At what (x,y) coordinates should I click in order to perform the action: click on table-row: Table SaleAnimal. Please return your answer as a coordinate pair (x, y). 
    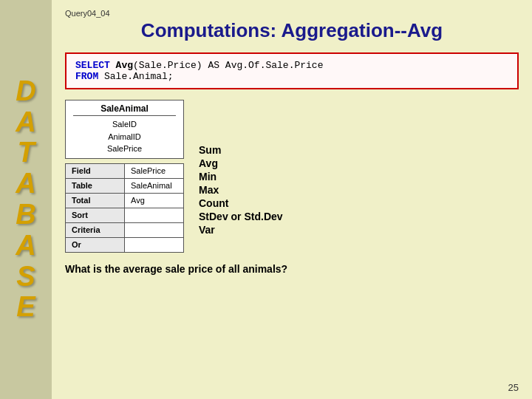
    Looking at the image, I should click on (125, 185).